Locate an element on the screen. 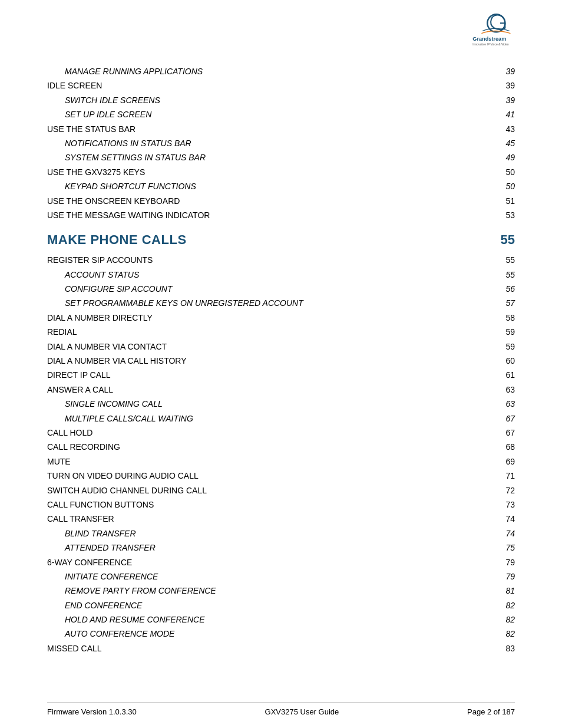  toc-entry: ACCOUNT STATUS55 is located at coordinates (281, 275).